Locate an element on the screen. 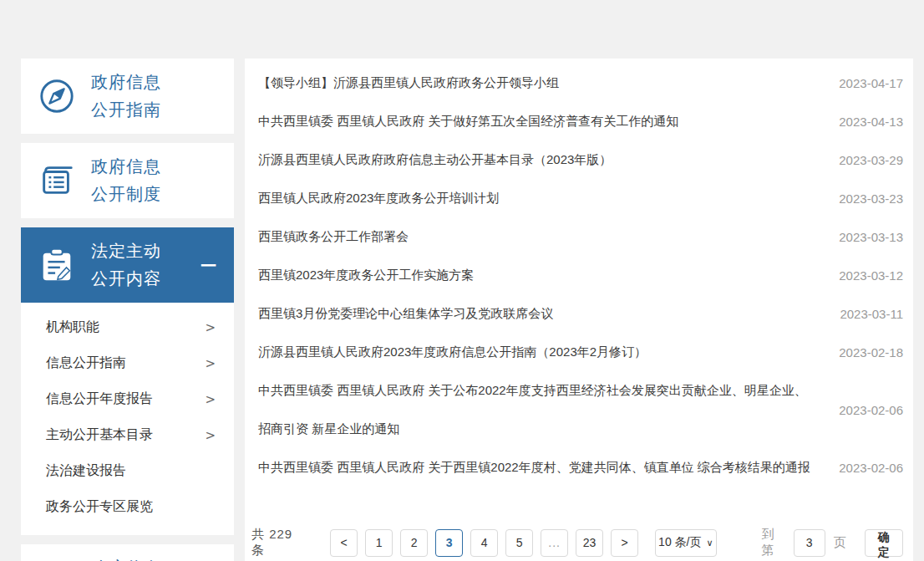 The width and height of the screenshot is (924, 561). article-date: 2023-03-29 is located at coordinates (865, 161).